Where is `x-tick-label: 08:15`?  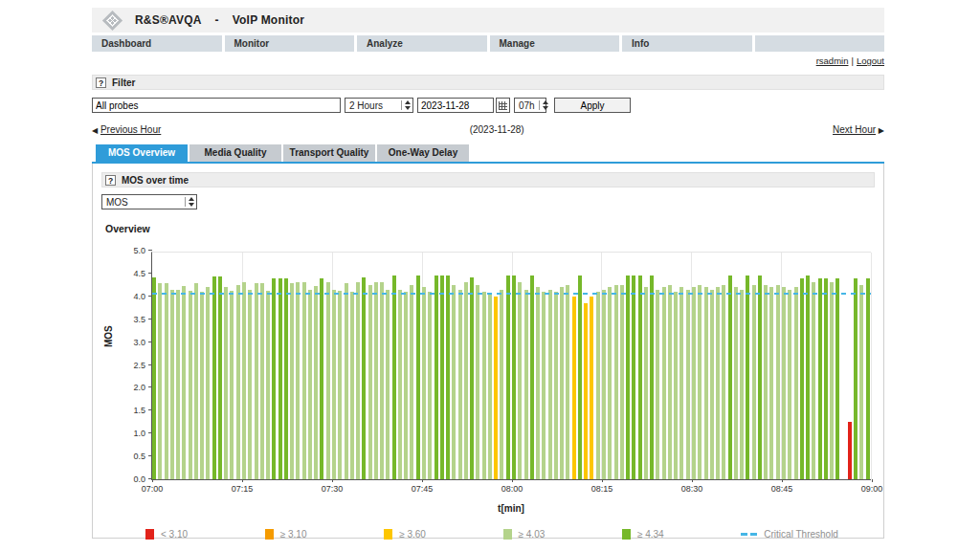
x-tick-label: 08:15 is located at coordinates (602, 489).